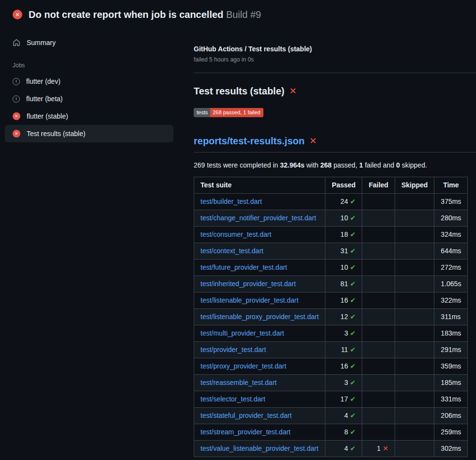  I want to click on suite-link: test/consumer_test.dart, so click(236, 234).